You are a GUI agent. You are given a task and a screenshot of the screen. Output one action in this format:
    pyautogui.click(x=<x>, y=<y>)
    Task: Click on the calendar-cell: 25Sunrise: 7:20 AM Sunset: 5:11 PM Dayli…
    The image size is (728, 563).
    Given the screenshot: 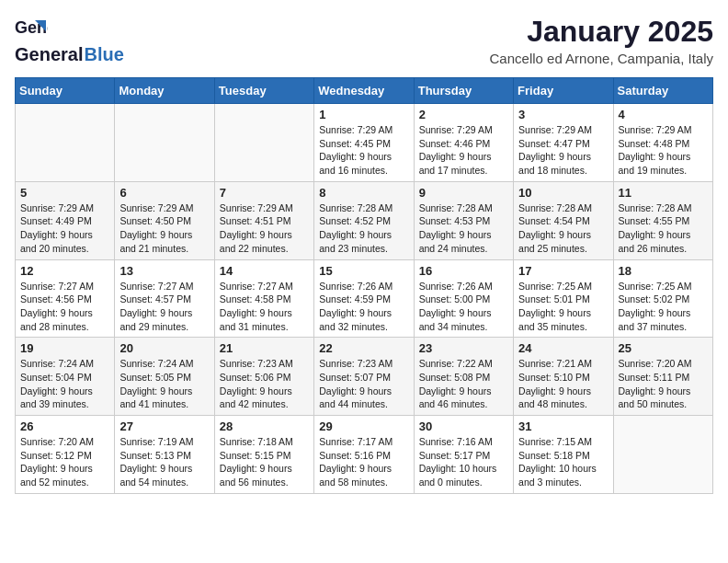 What is the action you would take?
    pyautogui.click(x=663, y=377)
    